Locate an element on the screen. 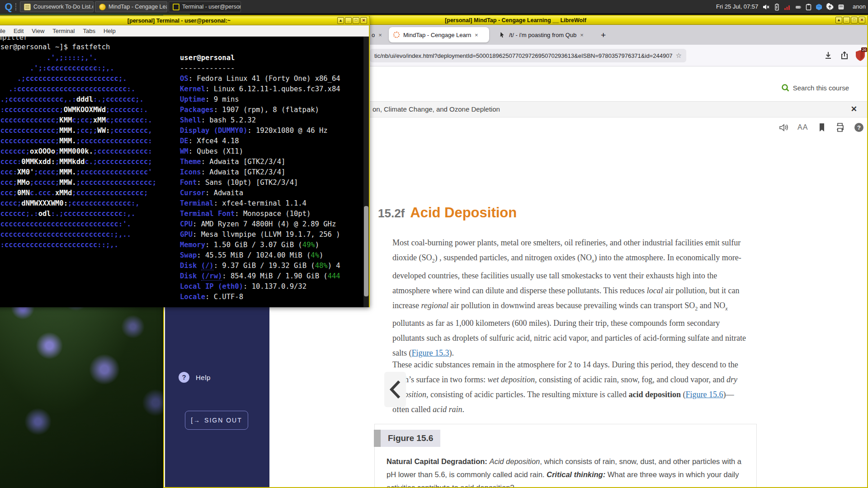  previous-page-button is located at coordinates (395, 389).